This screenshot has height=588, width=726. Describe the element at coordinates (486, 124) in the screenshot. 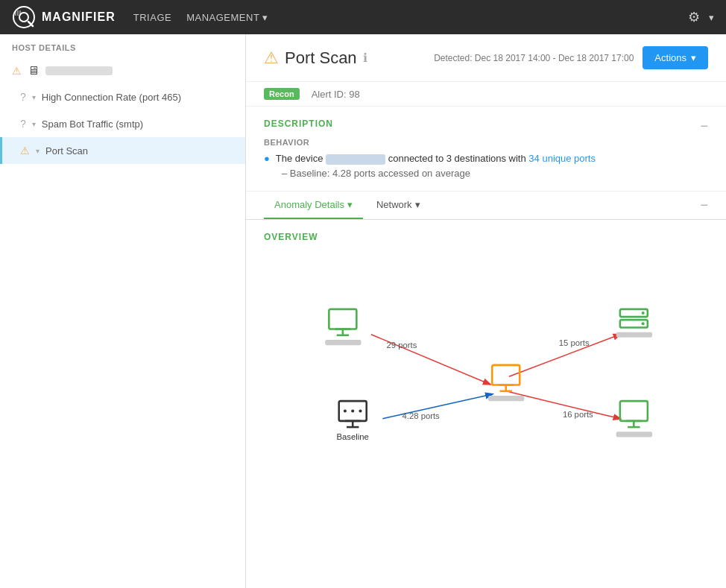

I see `description-title: DESCRIPTION` at that location.